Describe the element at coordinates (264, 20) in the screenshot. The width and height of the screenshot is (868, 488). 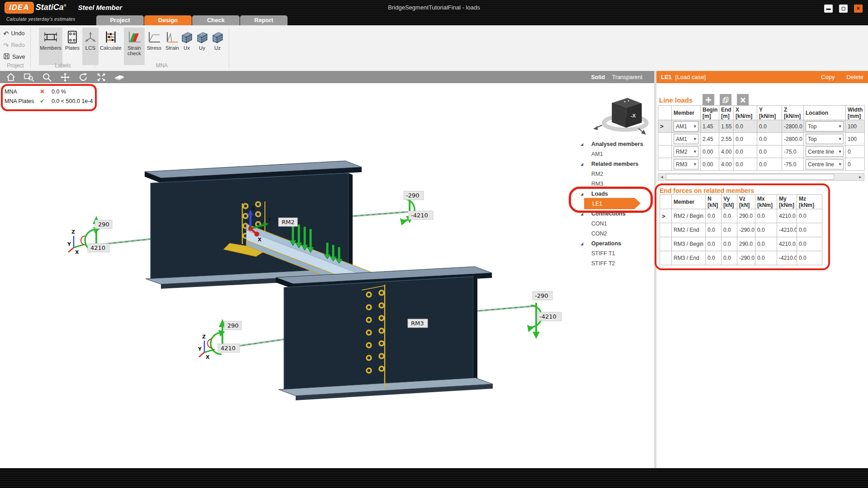
I see `tab-report: Report` at that location.